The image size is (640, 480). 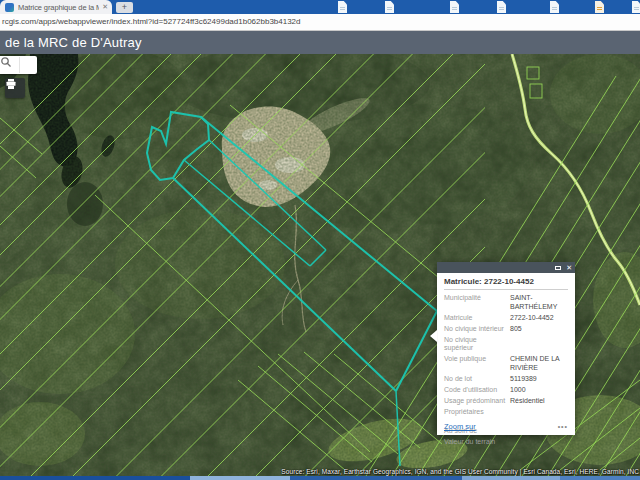 What do you see at coordinates (506, 402) in the screenshot?
I see `popup-row: Usage prédominant Résidentiel` at bounding box center [506, 402].